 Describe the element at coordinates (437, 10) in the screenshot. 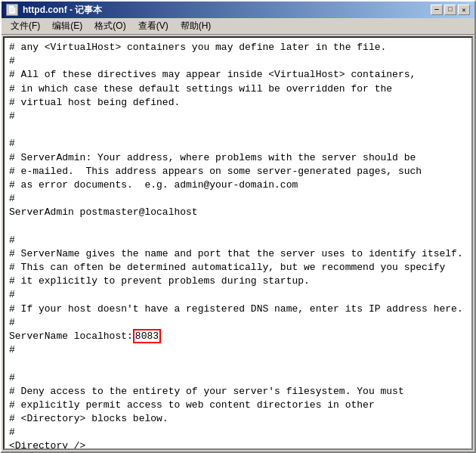

I see `minimize-button: —` at that location.